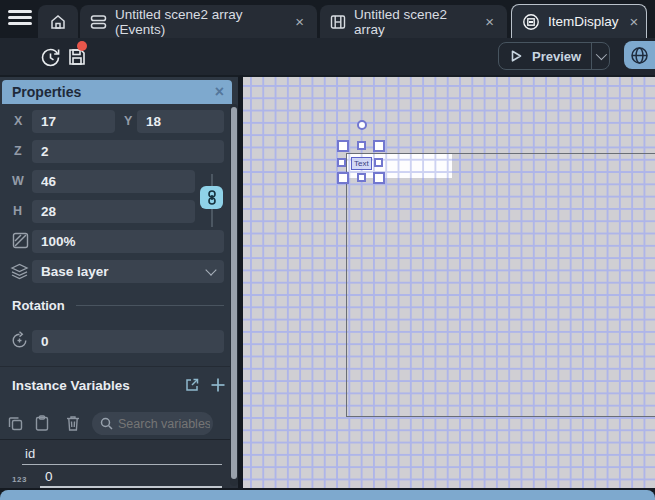 The width and height of the screenshot is (655, 500). Describe the element at coordinates (362, 164) in the screenshot. I see `selected-text-object: Text` at that location.